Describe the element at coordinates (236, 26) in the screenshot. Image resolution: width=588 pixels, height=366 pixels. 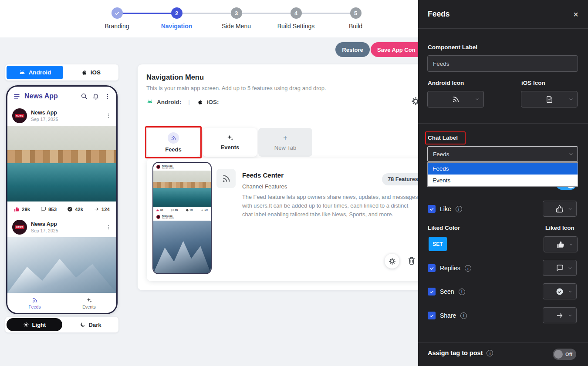
I see `step-side-menu-label: Side Menu` at that location.